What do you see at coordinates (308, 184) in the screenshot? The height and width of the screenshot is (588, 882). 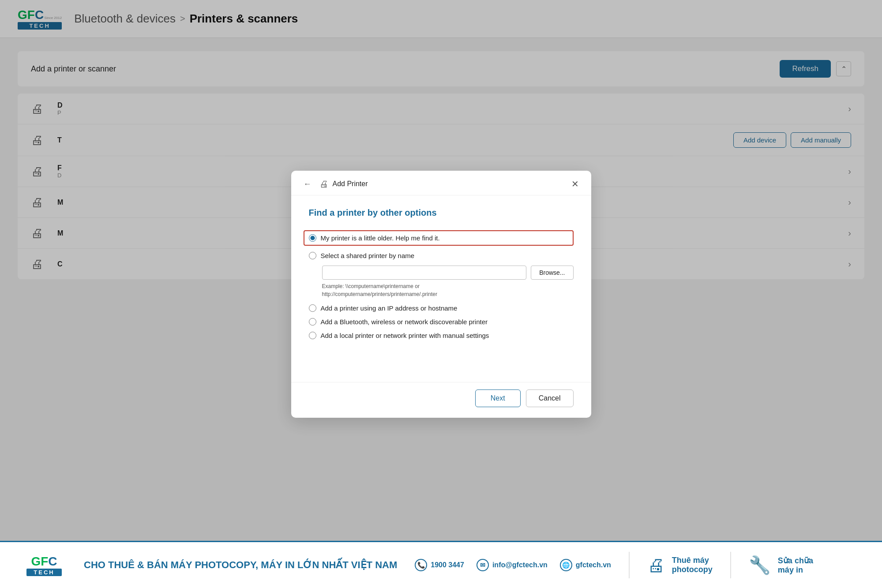 I see `dialog-back-button: ←` at bounding box center [308, 184].